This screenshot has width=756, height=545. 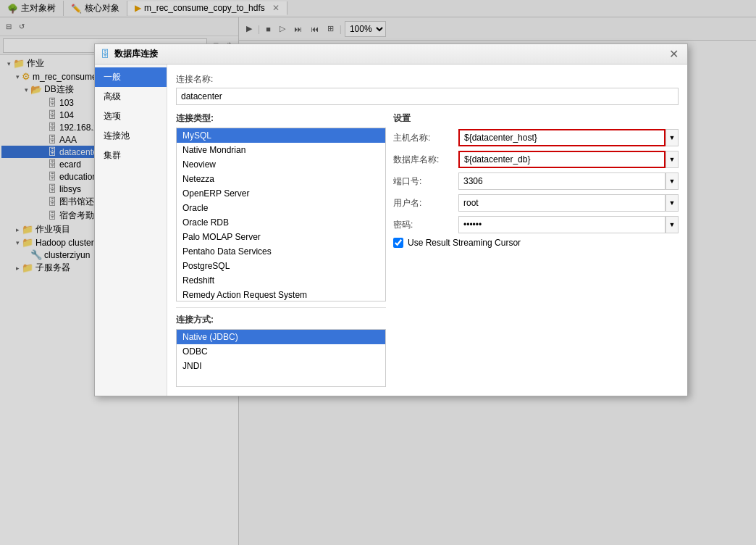 What do you see at coordinates (427, 96) in the screenshot?
I see `conn-name-input` at bounding box center [427, 96].